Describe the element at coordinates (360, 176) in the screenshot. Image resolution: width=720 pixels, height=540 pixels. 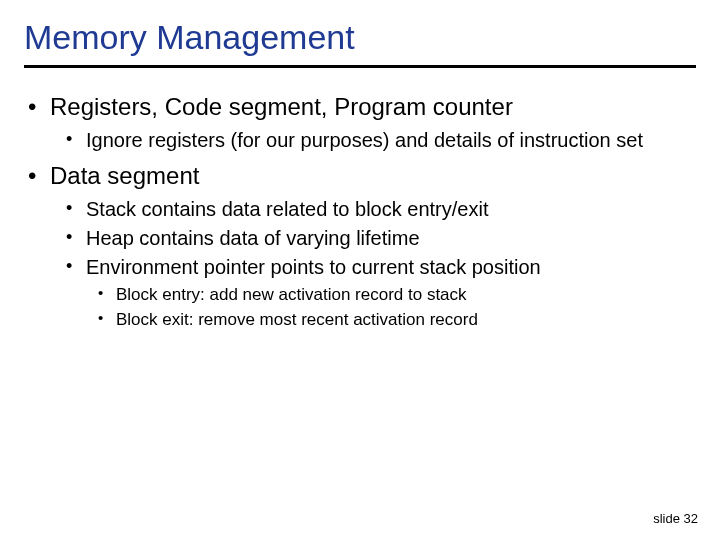
I see `bullet-data-segment: Data segment` at that location.